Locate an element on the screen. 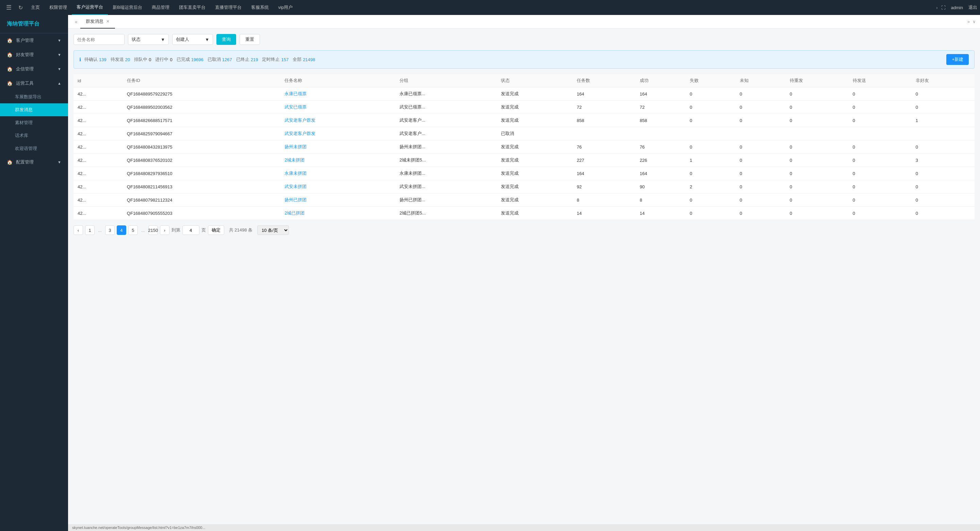 This screenshot has height=531, width=980. creator-label: 创建人 is located at coordinates (183, 40).